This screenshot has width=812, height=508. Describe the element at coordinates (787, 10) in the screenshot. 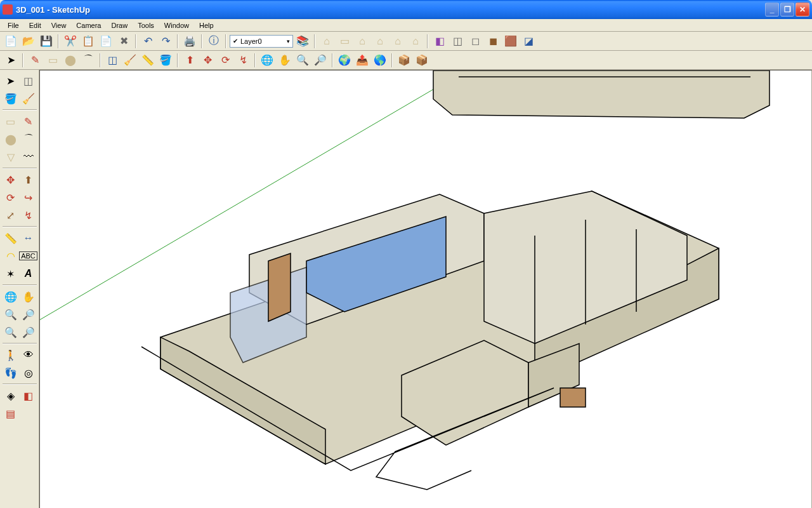

I see `maximize-button: ❐` at that location.